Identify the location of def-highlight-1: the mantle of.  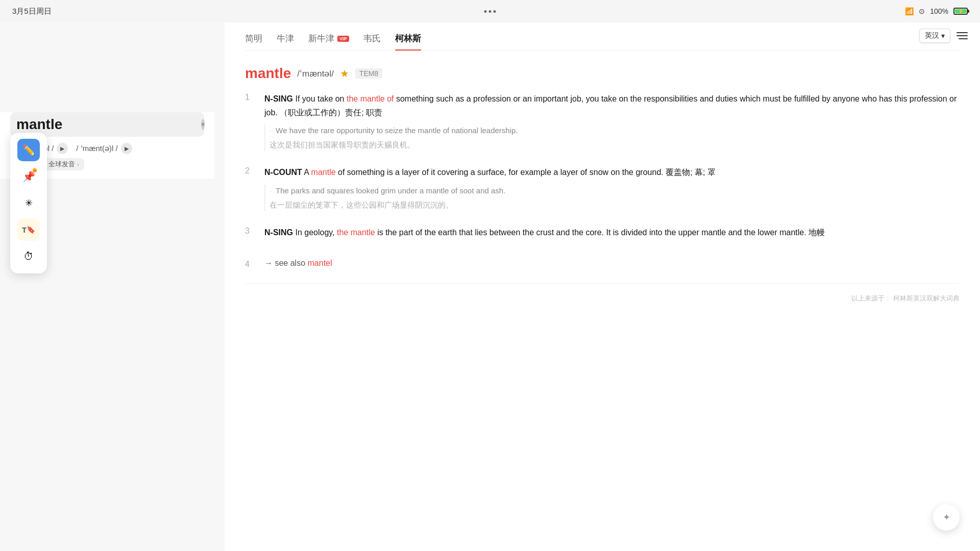
(371, 99).